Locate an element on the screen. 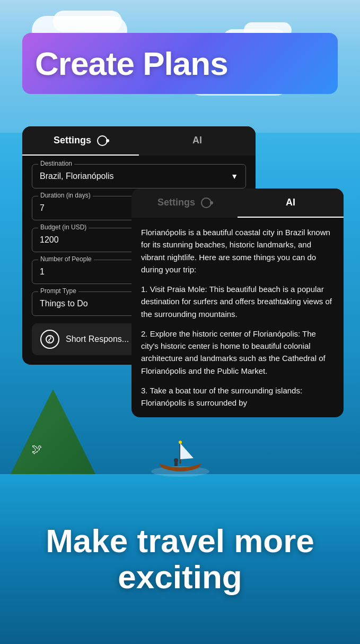 This screenshot has height=644, width=360. destination-input: Brazil, Florianópolis ▼ is located at coordinates (139, 176).